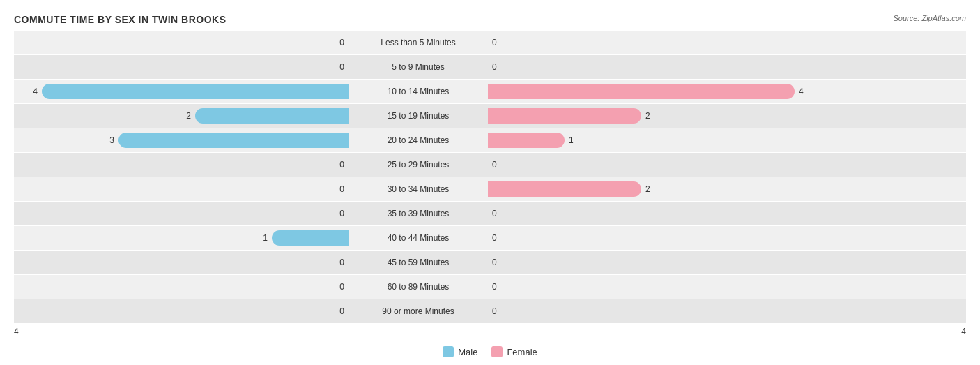 This screenshot has width=980, height=365. I want to click on bar-row: 030 to 34 Minutes2, so click(490, 189).